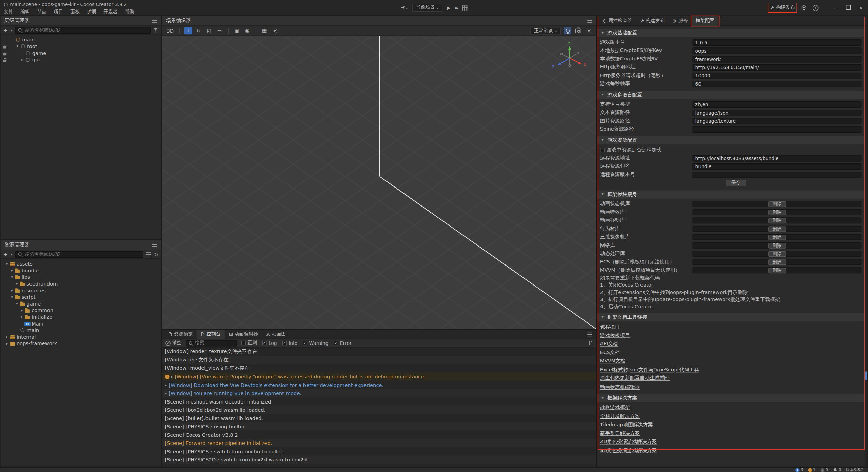 The image size is (868, 472). Describe the element at coordinates (379, 443) in the screenshot. I see `log-row: [Scene] Forward render pipeline initiali…` at that location.